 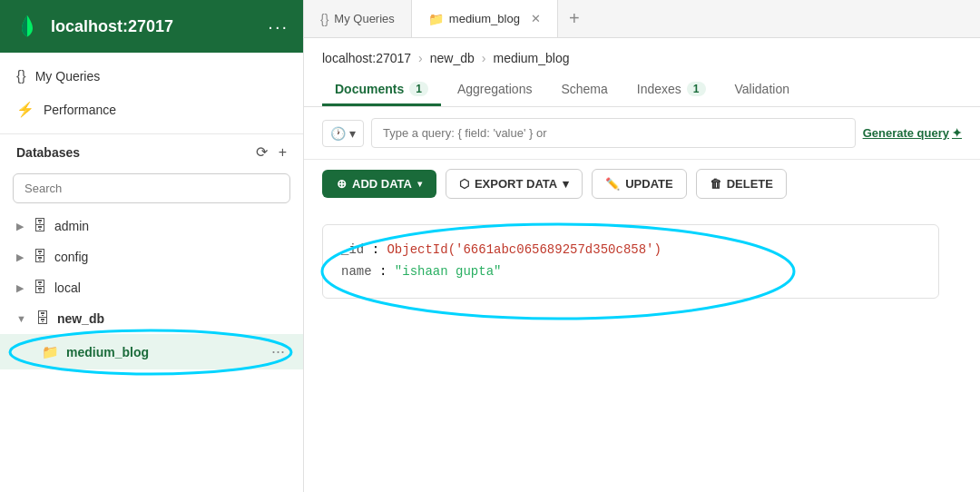 I want to click on document-name-row: name : "ishaan gupta", so click(x=631, y=272).